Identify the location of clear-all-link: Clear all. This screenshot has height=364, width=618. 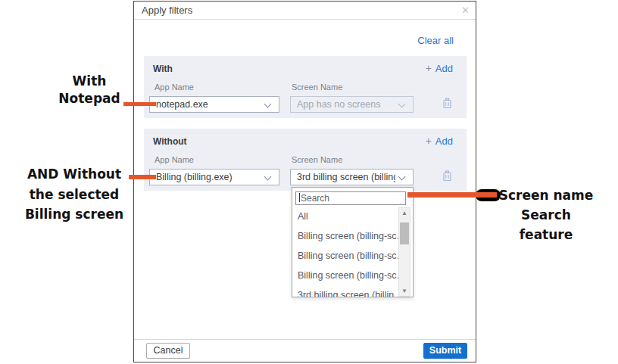
(435, 41).